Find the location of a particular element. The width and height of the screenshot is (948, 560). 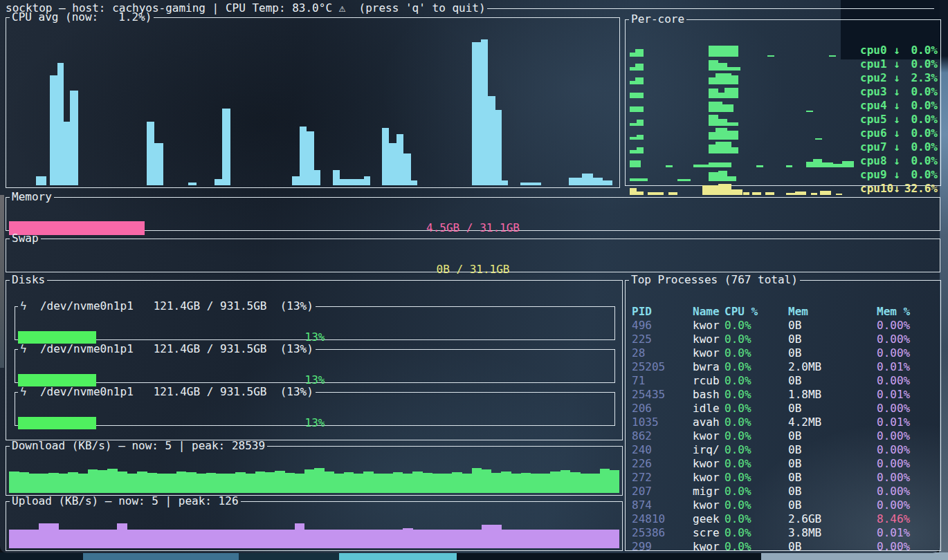

process-row: 299kwor0.0%0B0.00% is located at coordinates (785, 547).